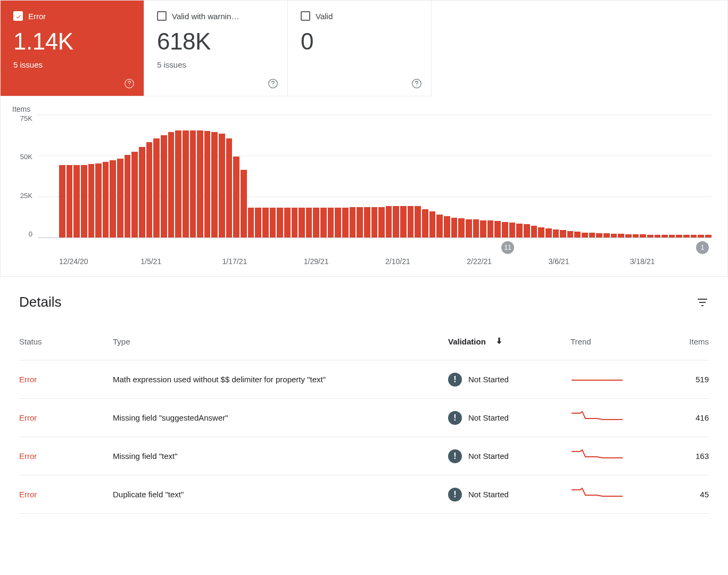  I want to click on status-card-valid-warnings: Valid with warnin… 618K 5 issues, so click(216, 48).